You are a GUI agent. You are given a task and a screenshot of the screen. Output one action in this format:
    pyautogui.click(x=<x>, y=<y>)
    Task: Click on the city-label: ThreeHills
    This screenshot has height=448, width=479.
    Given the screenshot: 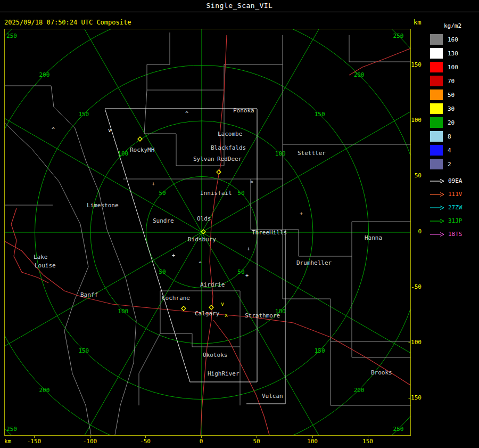 What is the action you would take?
    pyautogui.click(x=269, y=232)
    